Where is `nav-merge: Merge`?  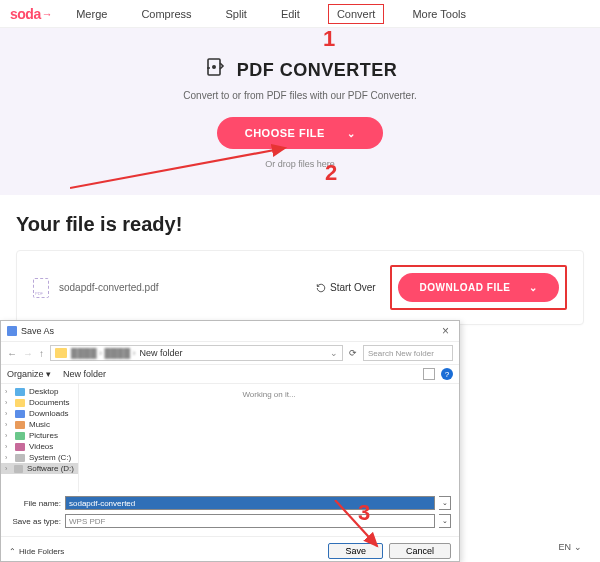 nav-merge: Merge is located at coordinates (92, 14).